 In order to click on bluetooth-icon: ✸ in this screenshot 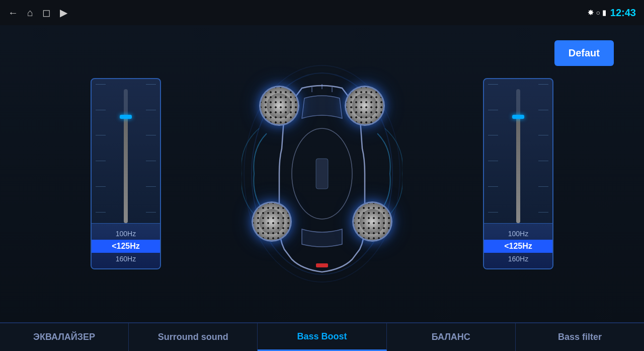, I will do `click(591, 13)`.